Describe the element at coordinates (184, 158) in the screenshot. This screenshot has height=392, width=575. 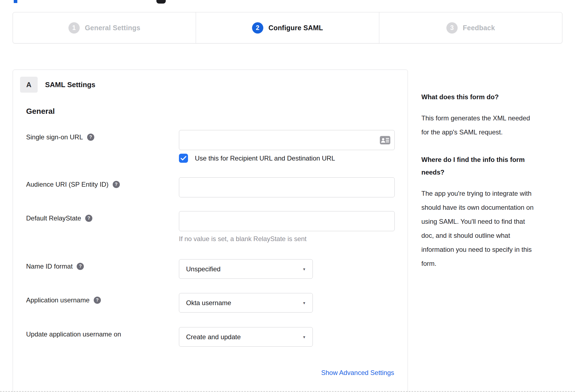
I see `checkmark-icon` at that location.